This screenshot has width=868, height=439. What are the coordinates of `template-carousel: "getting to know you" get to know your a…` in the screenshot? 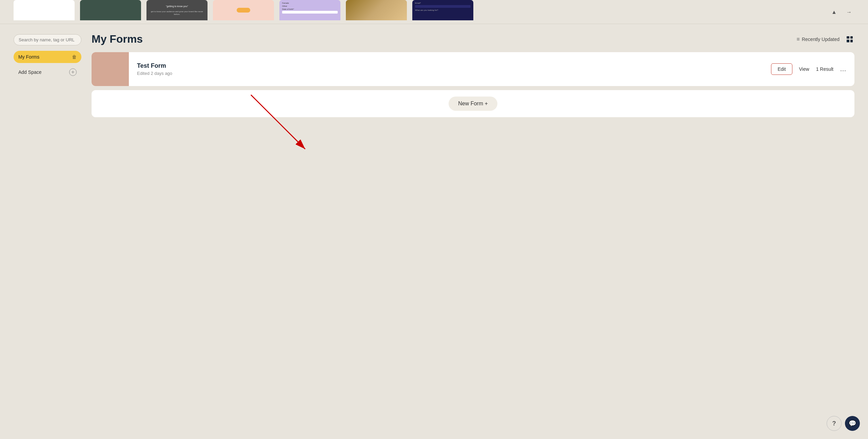 It's located at (434, 10).